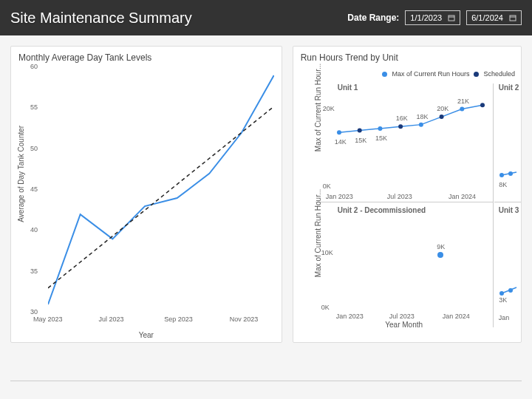  What do you see at coordinates (476, 74) in the screenshot?
I see `legend-dot-scheduled` at bounding box center [476, 74].